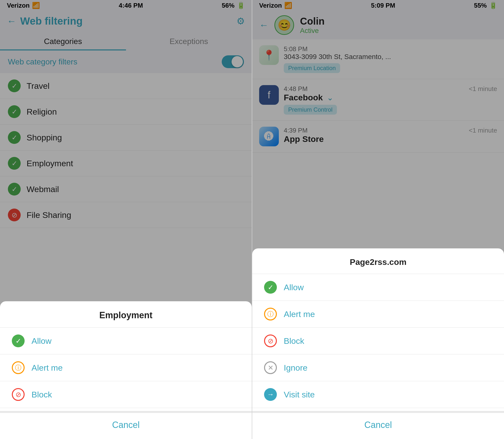 This screenshot has width=504, height=439. Describe the element at coordinates (270, 368) in the screenshot. I see `ignore-icon: ✕` at that location.